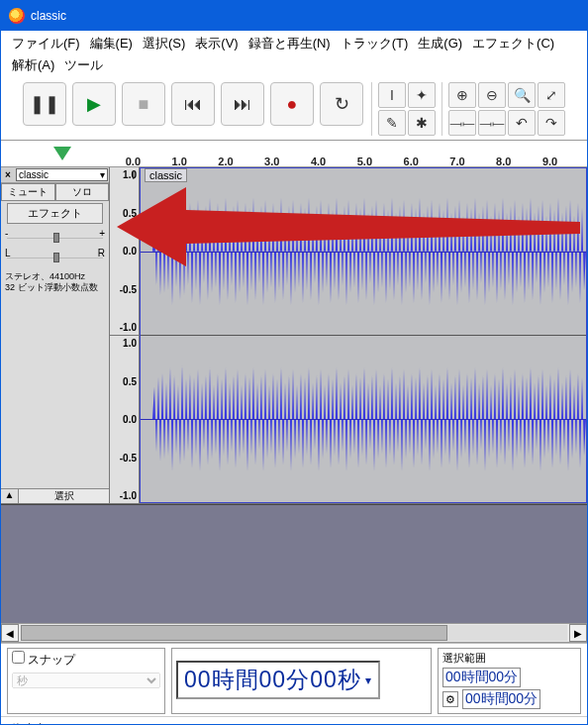 The image size is (588, 725). Describe the element at coordinates (551, 123) in the screenshot. I see `redo-icon: ↷` at that location.